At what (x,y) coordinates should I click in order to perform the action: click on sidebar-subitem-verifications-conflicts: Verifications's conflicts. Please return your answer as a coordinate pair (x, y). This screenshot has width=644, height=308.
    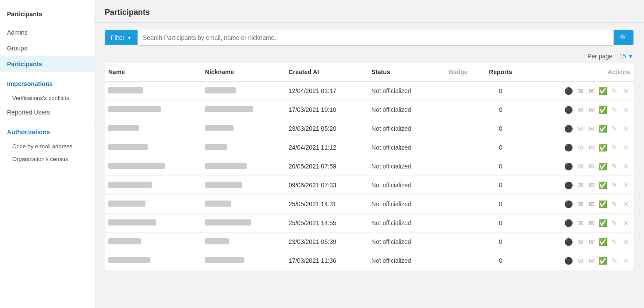
    Looking at the image, I should click on (47, 98).